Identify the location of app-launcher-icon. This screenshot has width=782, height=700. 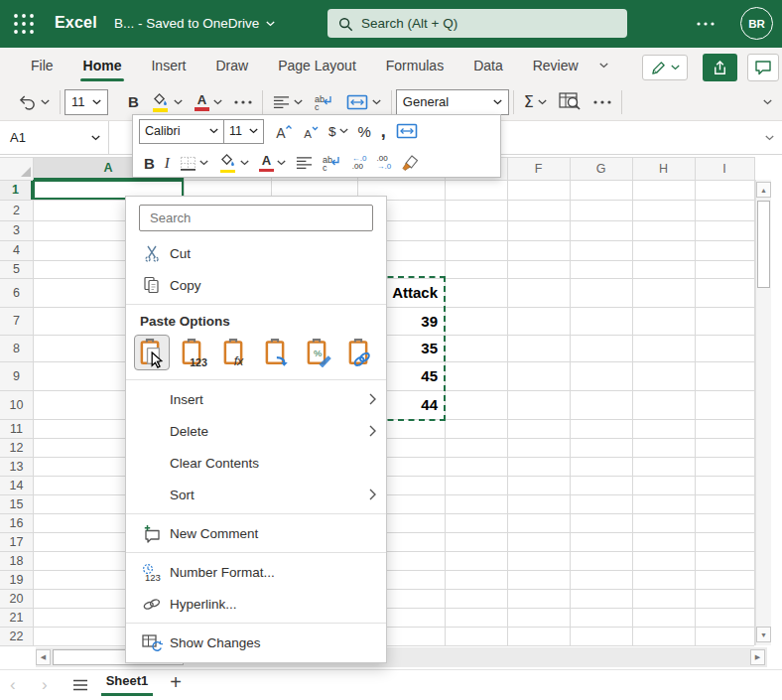
(24, 24).